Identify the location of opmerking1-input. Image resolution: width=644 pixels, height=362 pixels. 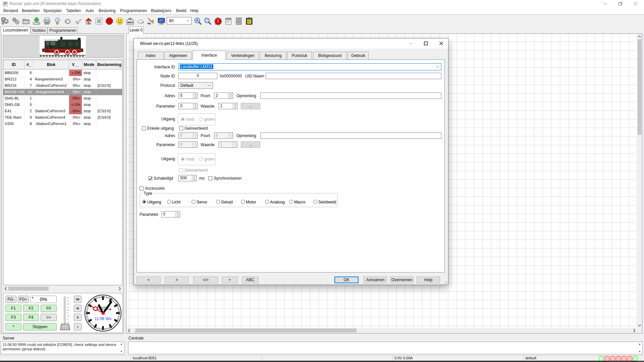
(351, 96).